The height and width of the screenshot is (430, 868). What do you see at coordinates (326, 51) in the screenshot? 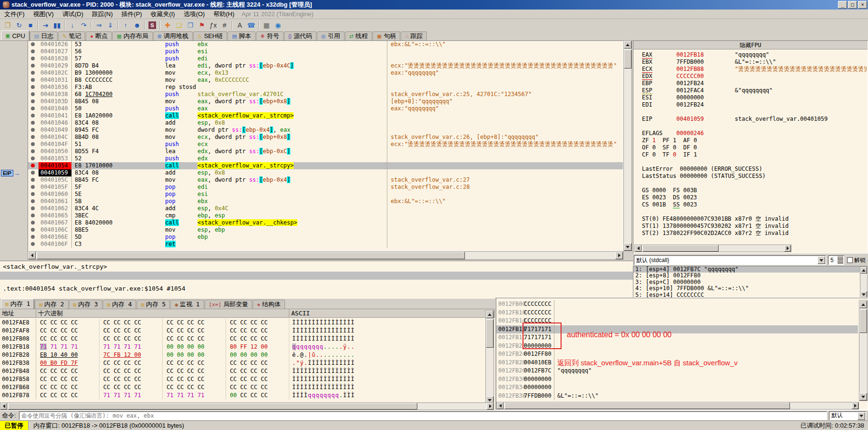
I see `disassembly-row: 00401027 56 push esi` at bounding box center [326, 51].